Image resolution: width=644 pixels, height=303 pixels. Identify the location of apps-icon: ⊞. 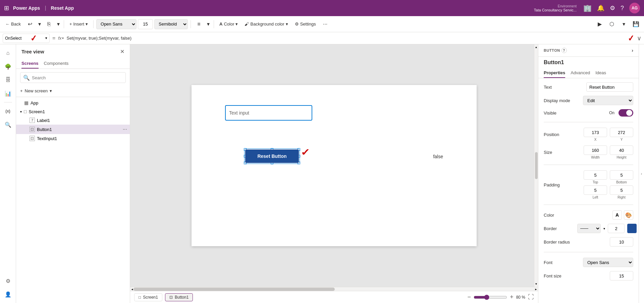
(7, 8).